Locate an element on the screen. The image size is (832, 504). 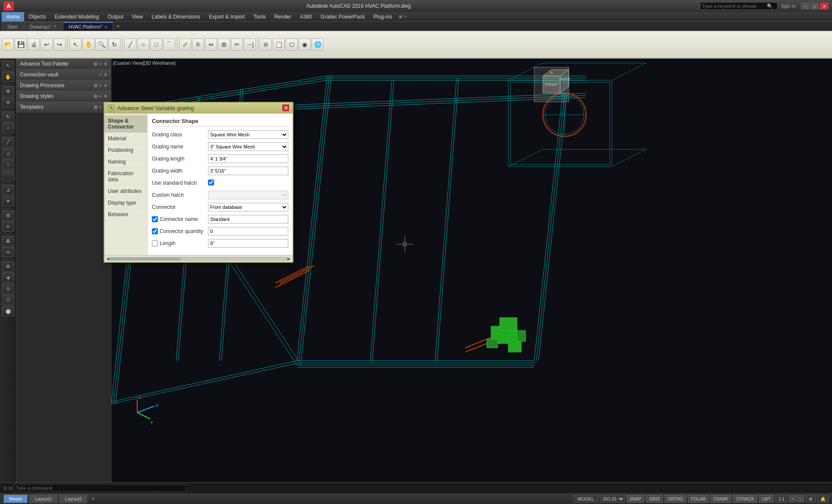
menu-render: Render is located at coordinates (282, 17).